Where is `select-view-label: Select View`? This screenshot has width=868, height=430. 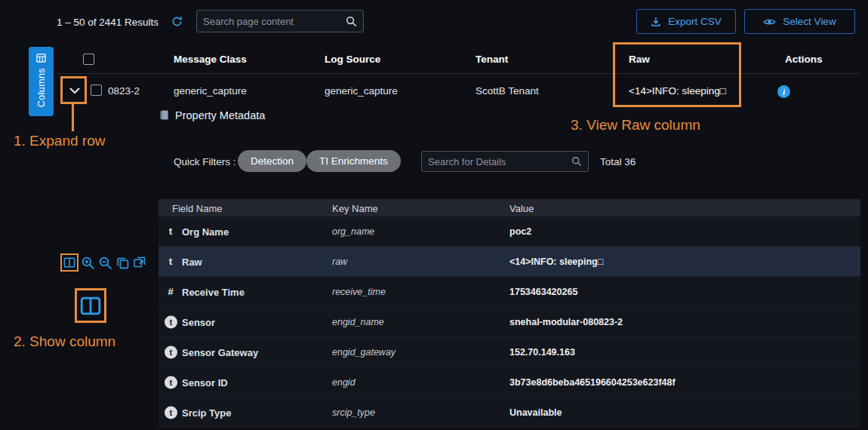 select-view-label: Select View is located at coordinates (809, 21).